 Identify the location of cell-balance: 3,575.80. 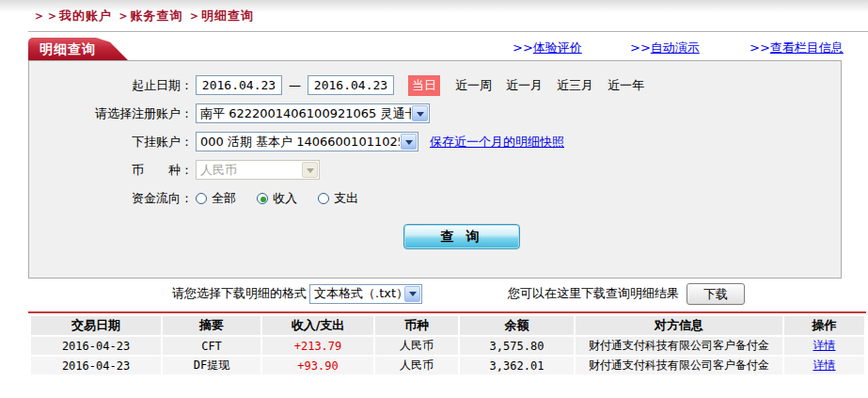
(517, 346).